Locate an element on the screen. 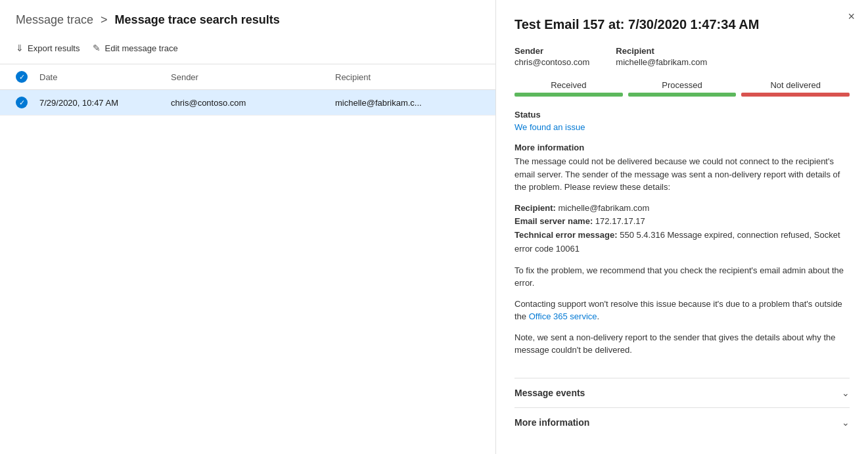 Image resolution: width=868 pixels, height=454 pixels. row-recipient: michelle@fabrikam.c... is located at coordinates (407, 102).